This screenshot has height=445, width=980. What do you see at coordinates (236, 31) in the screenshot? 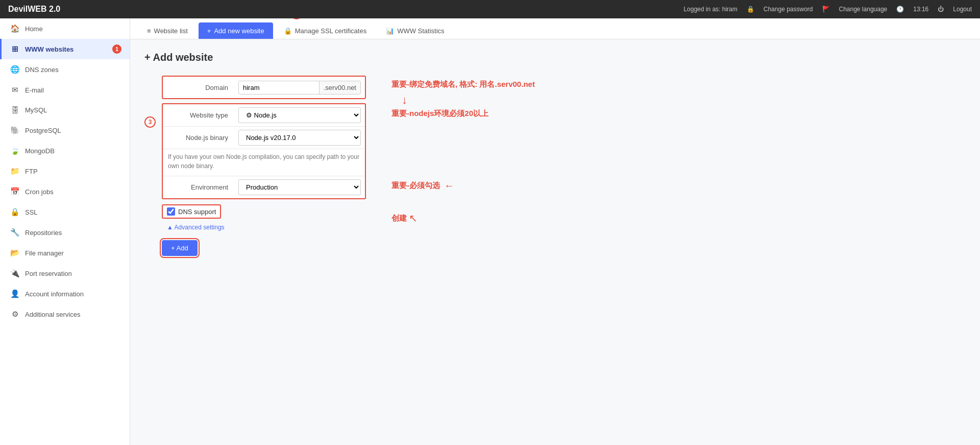
I see `tab-add-new-website: + Add new website` at bounding box center [236, 31].